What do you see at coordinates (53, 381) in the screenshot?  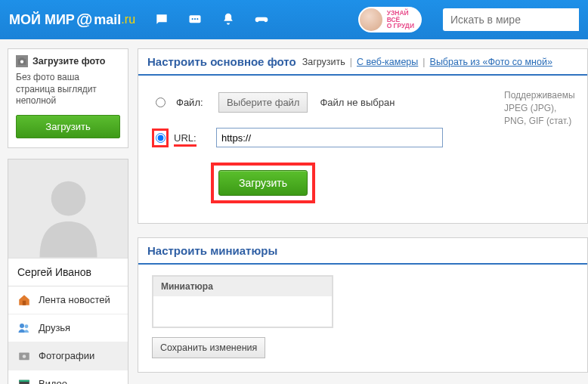 I see `sidebar-item-label: Видео` at bounding box center [53, 381].